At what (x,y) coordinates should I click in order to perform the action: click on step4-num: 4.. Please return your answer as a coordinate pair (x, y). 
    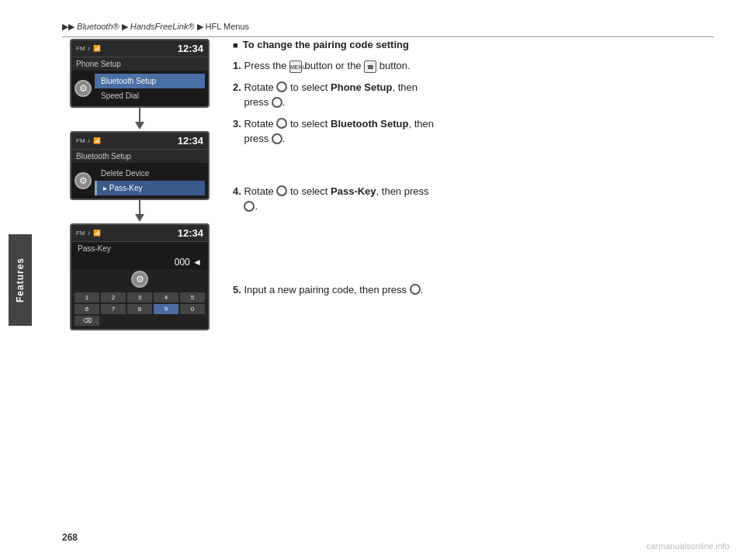
    Looking at the image, I should click on (237, 191).